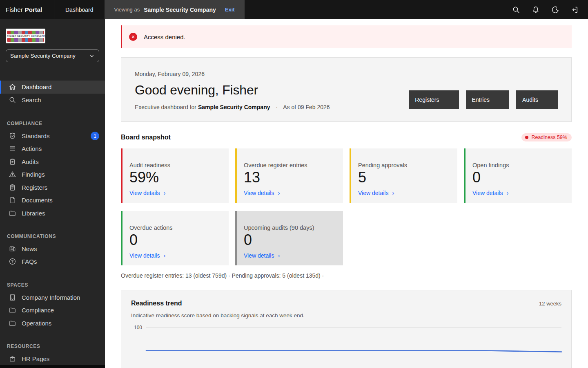 The width and height of the screenshot is (588, 368). Describe the element at coordinates (12, 262) in the screenshot. I see `help-circle-icon` at that location.